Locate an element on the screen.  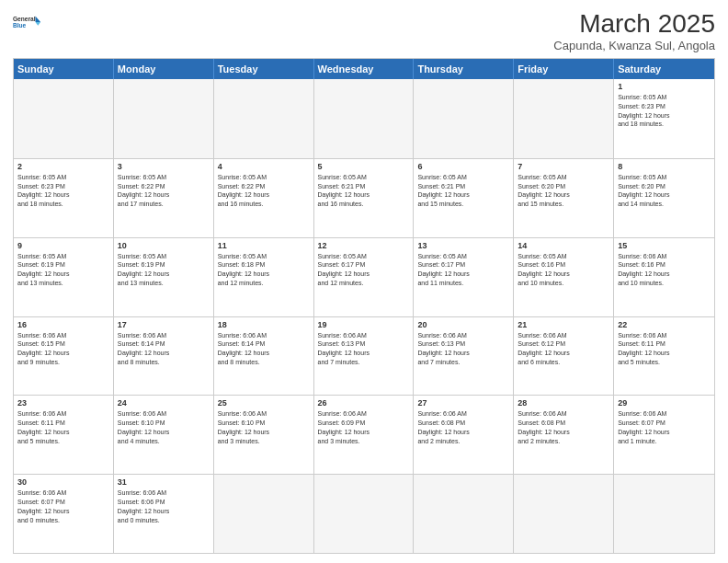
day-info-10: Sunrise: 6:05 AM Sunset: 6:19 PM Dayligh… is located at coordinates (164, 270).